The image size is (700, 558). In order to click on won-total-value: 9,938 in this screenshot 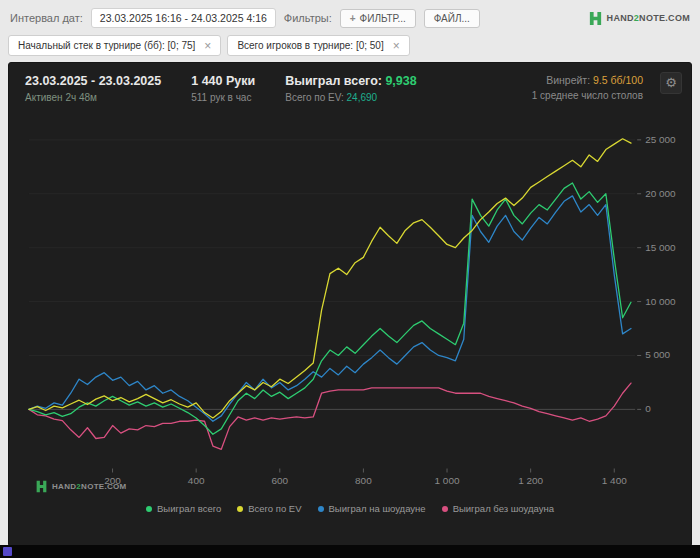, I will do `click(400, 81)`.